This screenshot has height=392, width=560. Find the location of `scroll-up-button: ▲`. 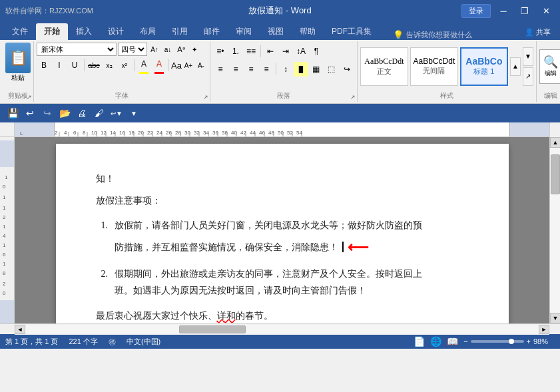

scroll-up-button: ▲ is located at coordinates (555, 142).